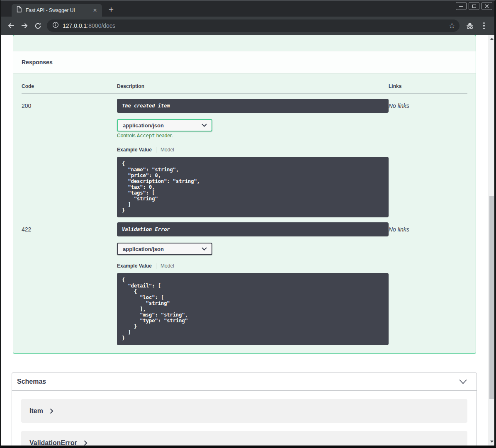 Image resolution: width=496 pixels, height=448 pixels. I want to click on window-controls, so click(474, 6).